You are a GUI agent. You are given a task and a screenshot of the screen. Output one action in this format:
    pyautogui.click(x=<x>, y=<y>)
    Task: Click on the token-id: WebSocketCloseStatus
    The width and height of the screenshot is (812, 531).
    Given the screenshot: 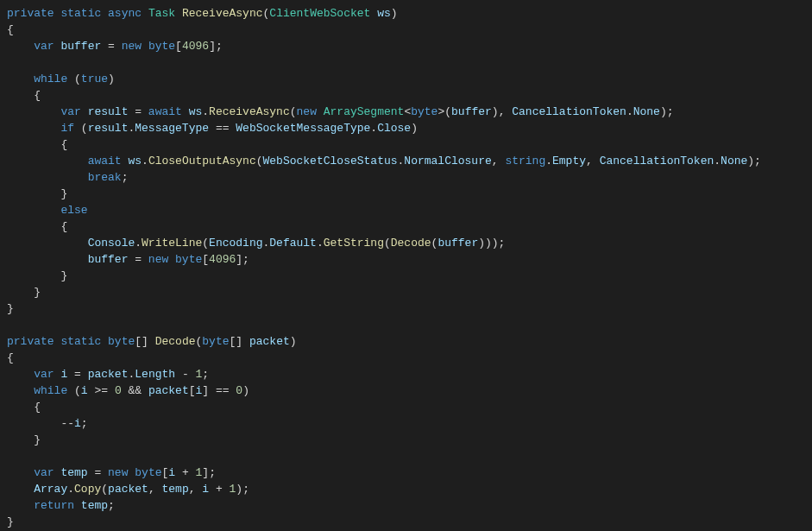 What is the action you would take?
    pyautogui.click(x=330, y=161)
    